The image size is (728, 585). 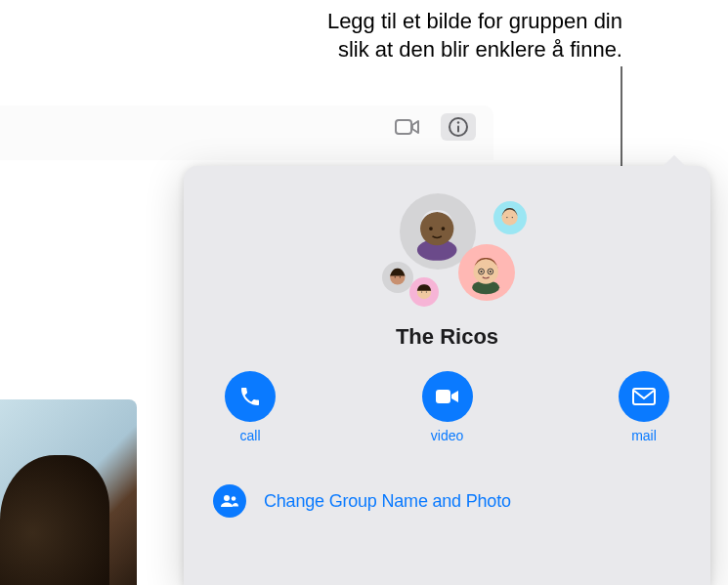 What do you see at coordinates (448, 397) in the screenshot?
I see `video-camera-icon` at bounding box center [448, 397].